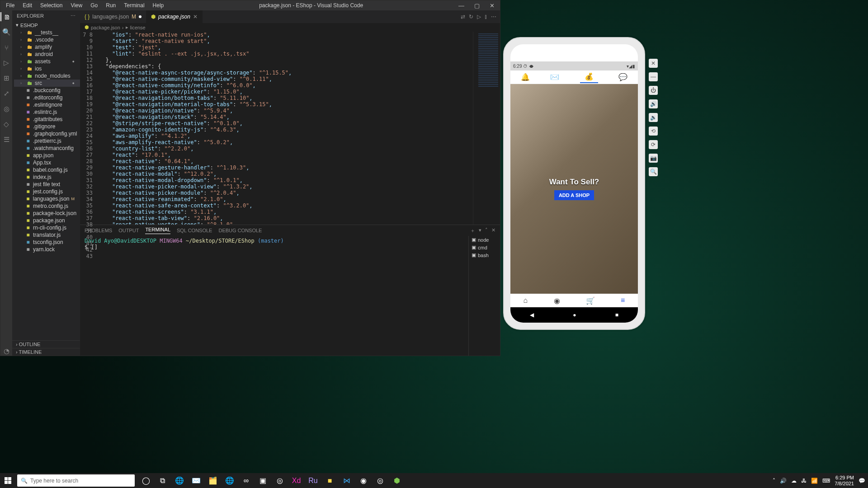 The height and width of the screenshot is (488, 868). Describe the element at coordinates (6, 32) in the screenshot. I see `search-icon: 🔍` at that location.